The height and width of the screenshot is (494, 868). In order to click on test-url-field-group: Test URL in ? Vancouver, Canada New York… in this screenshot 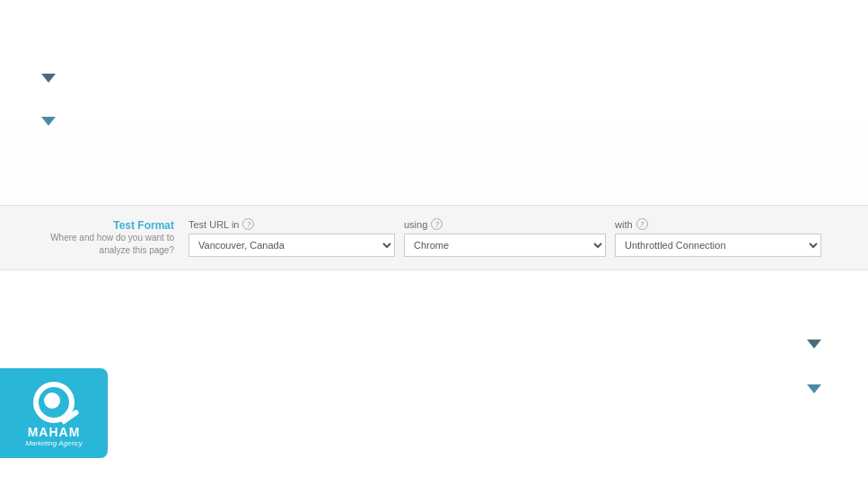, I will do `click(292, 237)`.